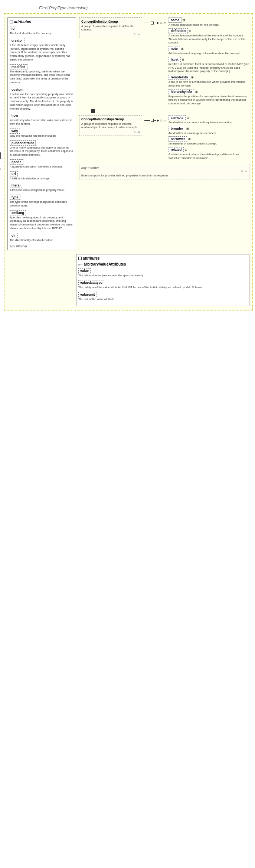 Image resolution: width=255 pixels, height=868 pixels. I want to click on attr-literal-desc: A free-text value assigned as property v…, so click(42, 190).